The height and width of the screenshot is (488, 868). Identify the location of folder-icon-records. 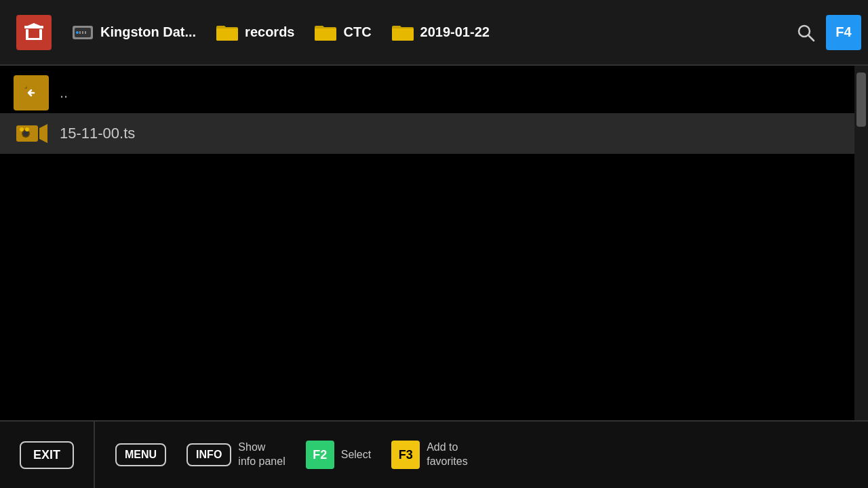
(227, 33).